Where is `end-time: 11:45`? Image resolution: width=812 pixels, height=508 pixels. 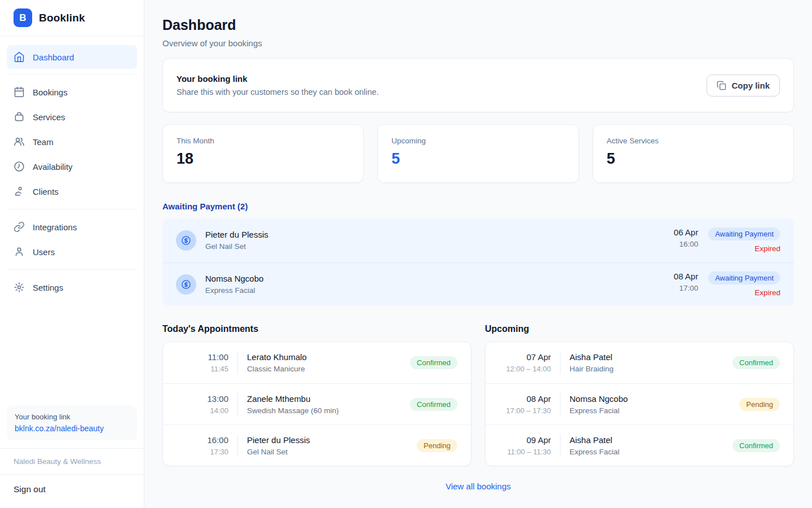
end-time: 11:45 is located at coordinates (202, 369).